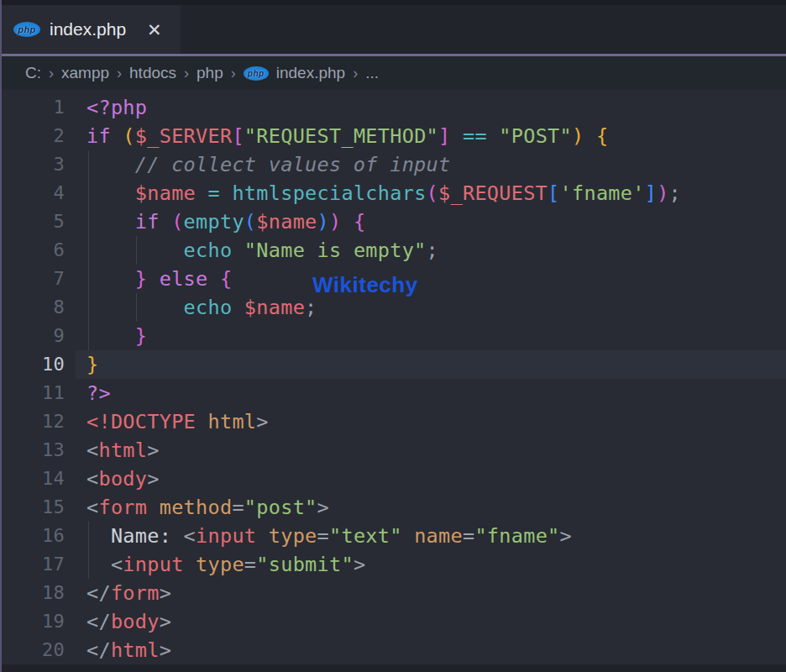 The height and width of the screenshot is (672, 786). What do you see at coordinates (34, 73) in the screenshot?
I see `breadcrumb-item-c: C:` at bounding box center [34, 73].